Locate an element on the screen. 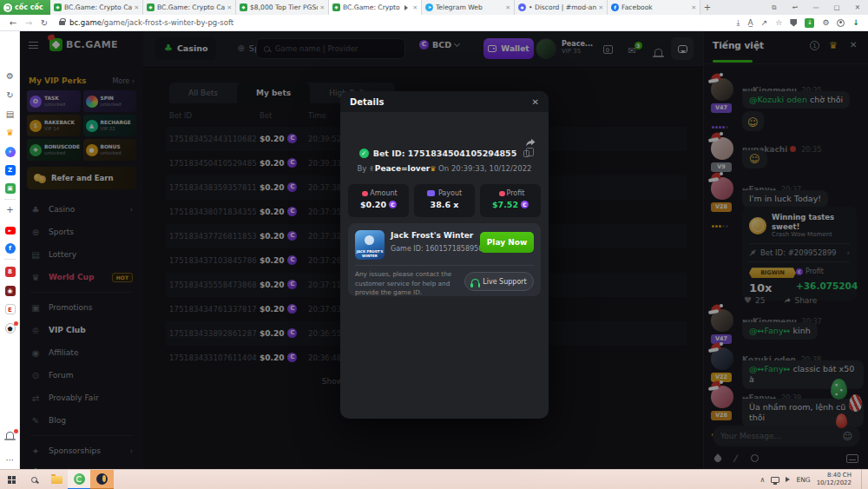  translate-icon: A̲ is located at coordinates (751, 23).